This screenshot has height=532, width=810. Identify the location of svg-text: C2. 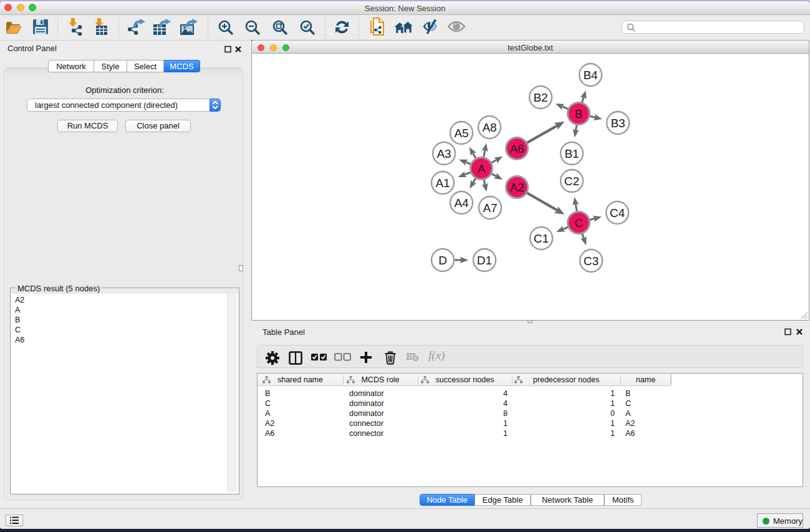
(572, 181).